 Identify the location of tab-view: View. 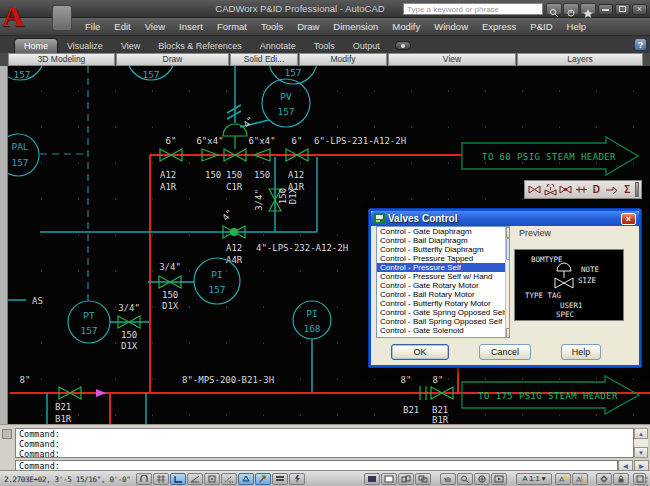
(130, 46).